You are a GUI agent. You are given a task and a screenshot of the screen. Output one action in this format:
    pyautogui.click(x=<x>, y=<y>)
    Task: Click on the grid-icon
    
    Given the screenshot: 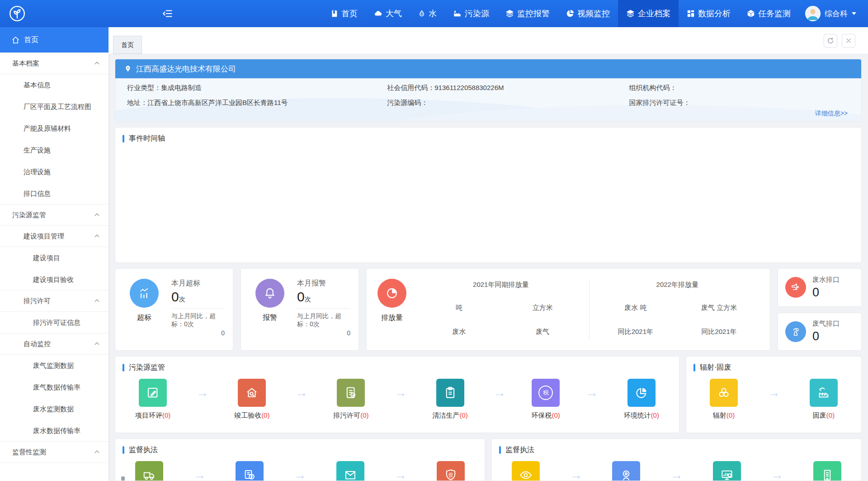 What is the action you would take?
    pyautogui.click(x=691, y=14)
    